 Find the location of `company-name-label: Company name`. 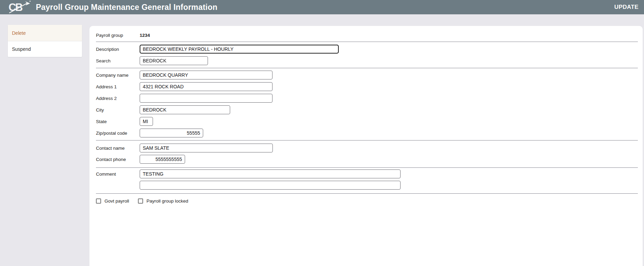

company-name-label: Company name is located at coordinates (118, 75).